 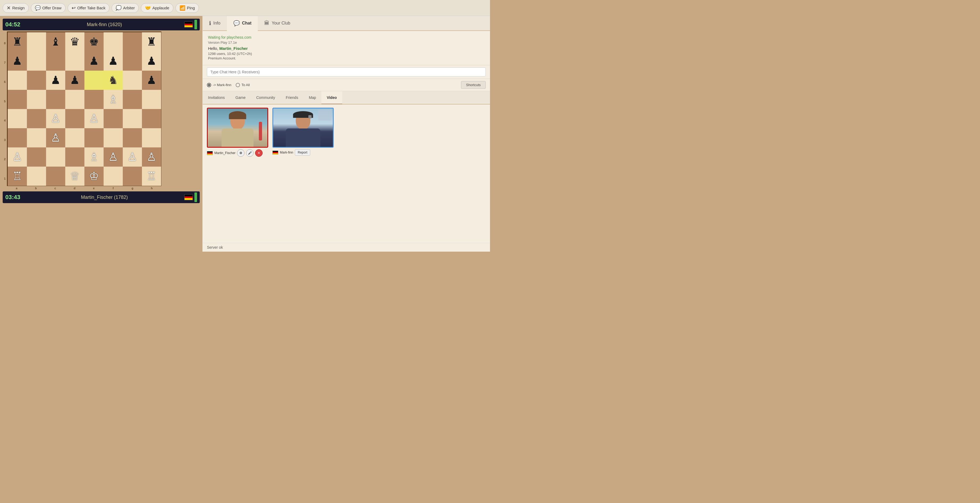 What do you see at coordinates (243, 85) in the screenshot?
I see `radio-to-all: To All` at bounding box center [243, 85].